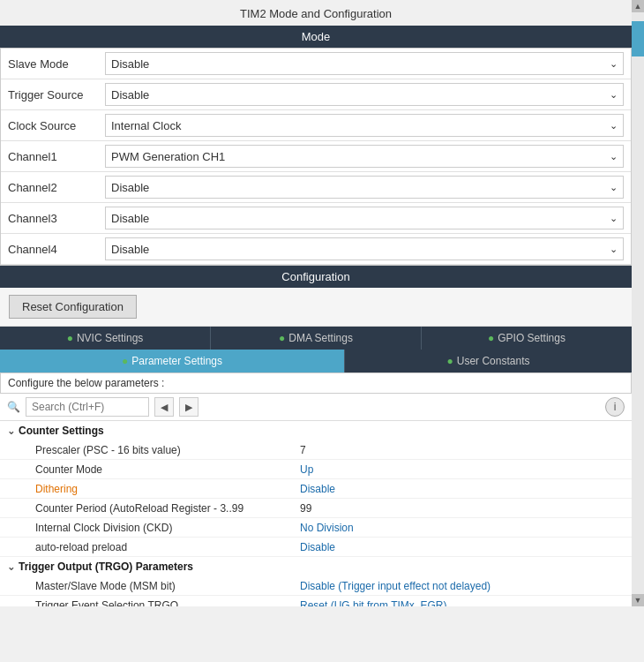 This screenshot has height=662, width=644. Describe the element at coordinates (11, 567) in the screenshot. I see `trigger-output-chevron-icon: ⌄` at that location.